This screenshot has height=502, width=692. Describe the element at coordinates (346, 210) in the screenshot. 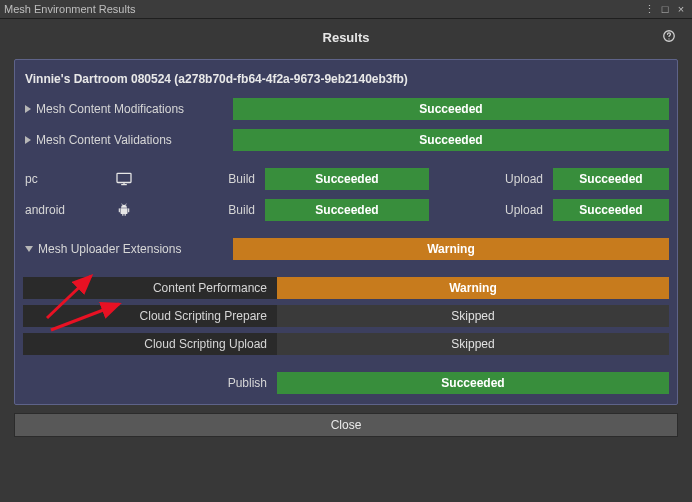

I see `row-platform-android: android Build Succeeded Upload Succeeded` at that location.